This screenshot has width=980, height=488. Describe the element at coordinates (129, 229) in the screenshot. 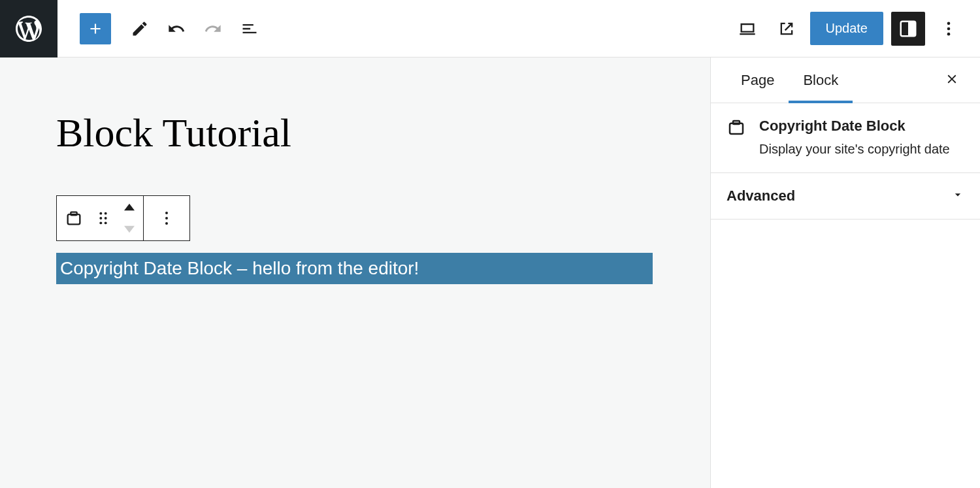

I see `move-down-button` at that location.